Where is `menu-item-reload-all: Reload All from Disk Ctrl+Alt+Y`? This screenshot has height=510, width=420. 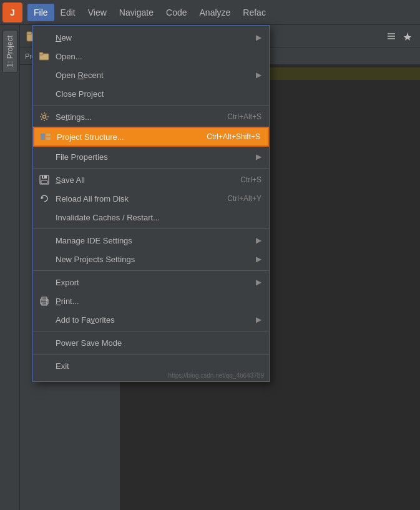
menu-item-reload-all: Reload All from Disk Ctrl+Alt+Y is located at coordinates (151, 199).